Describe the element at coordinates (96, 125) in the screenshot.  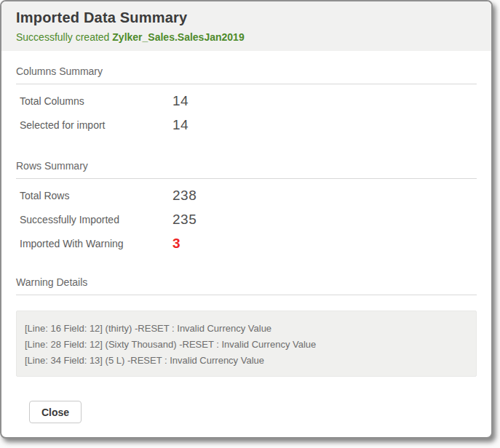
I see `summary-row-label: Selected for import` at that location.